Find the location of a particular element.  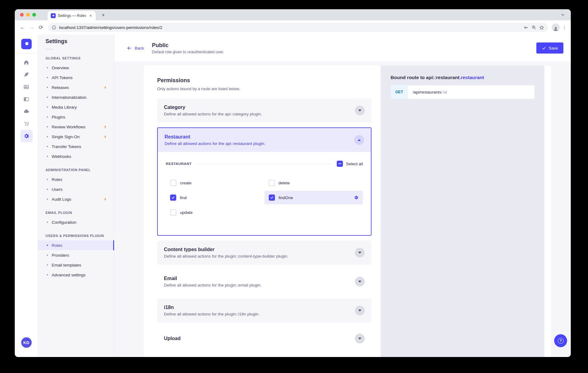

close-tab-icon: × is located at coordinates (91, 16).